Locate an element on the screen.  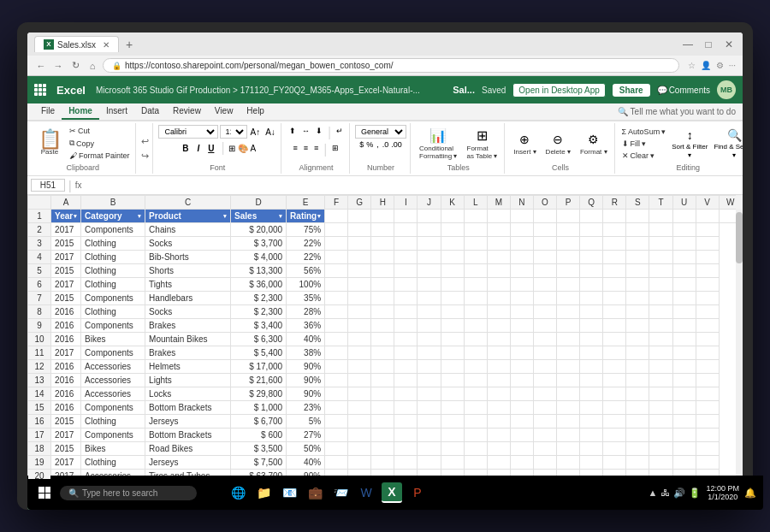
cell-category: Components is located at coordinates (113, 299).